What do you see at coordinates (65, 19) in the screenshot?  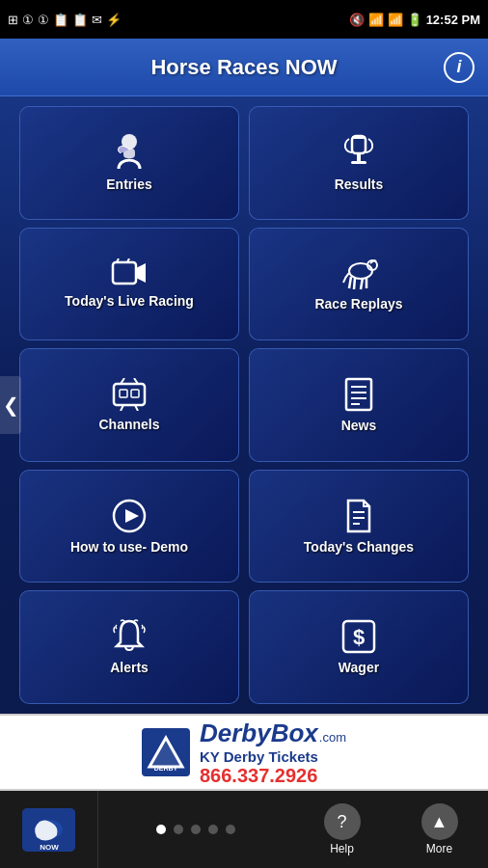 I see `status-icons: ⊞ ① ① 📋 📋 ✉ ⚡` at bounding box center [65, 19].